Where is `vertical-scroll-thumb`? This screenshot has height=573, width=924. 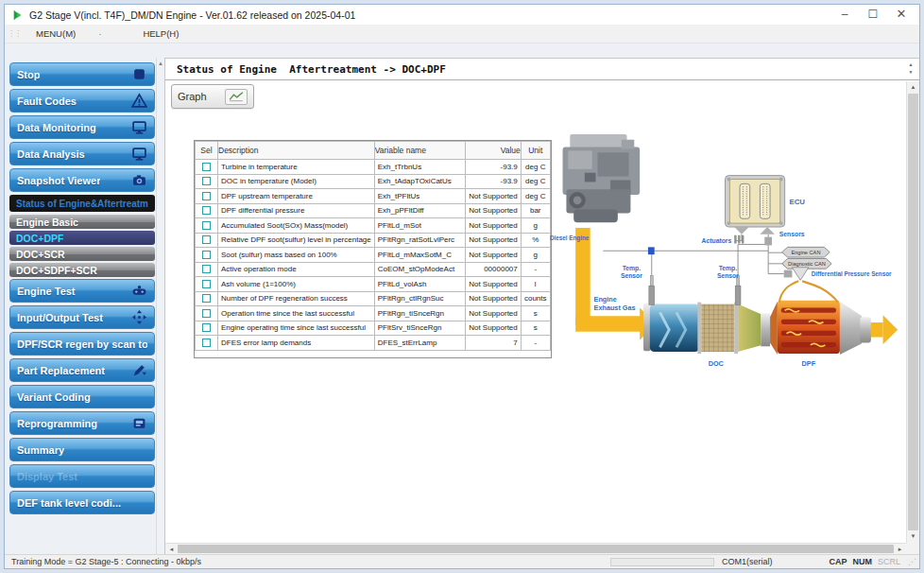
vertical-scroll-thumb is located at coordinates (913, 312).